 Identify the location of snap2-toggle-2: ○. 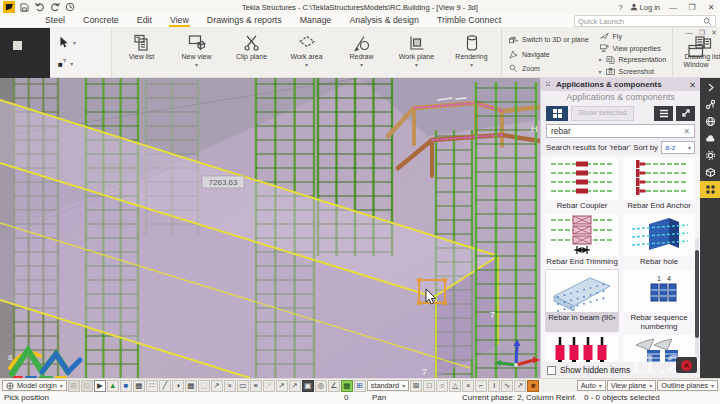
(442, 386).